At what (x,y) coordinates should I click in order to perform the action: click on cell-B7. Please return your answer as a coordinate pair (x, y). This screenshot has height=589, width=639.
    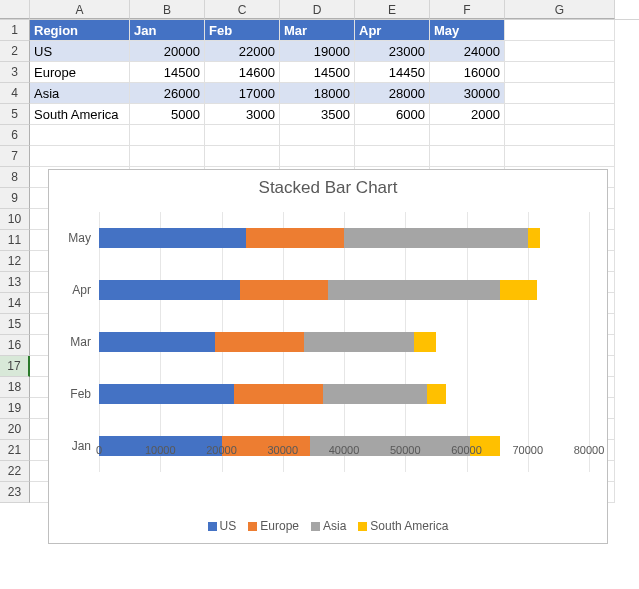
    Looking at the image, I should click on (168, 156).